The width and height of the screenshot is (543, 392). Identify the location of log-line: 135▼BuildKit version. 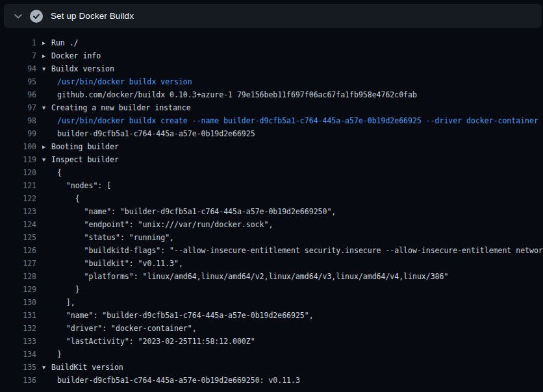
(272, 367).